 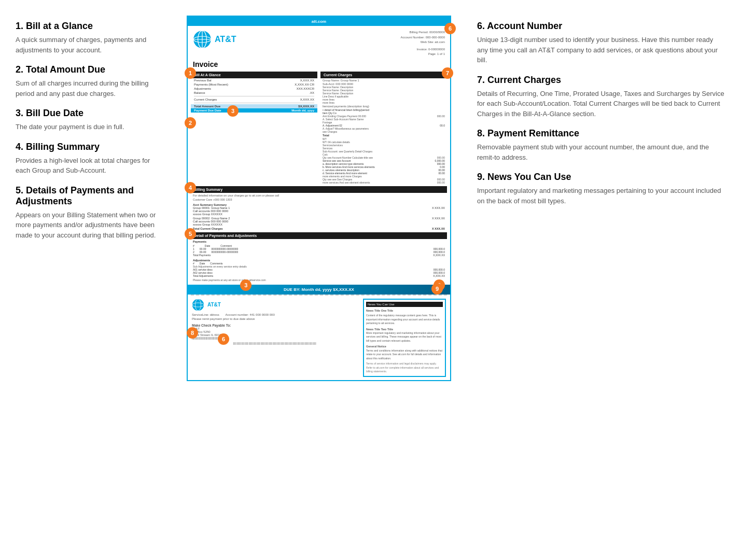 What do you see at coordinates (319, 190) in the screenshot?
I see `billing-summary-header: Billing Summary` at bounding box center [319, 190].